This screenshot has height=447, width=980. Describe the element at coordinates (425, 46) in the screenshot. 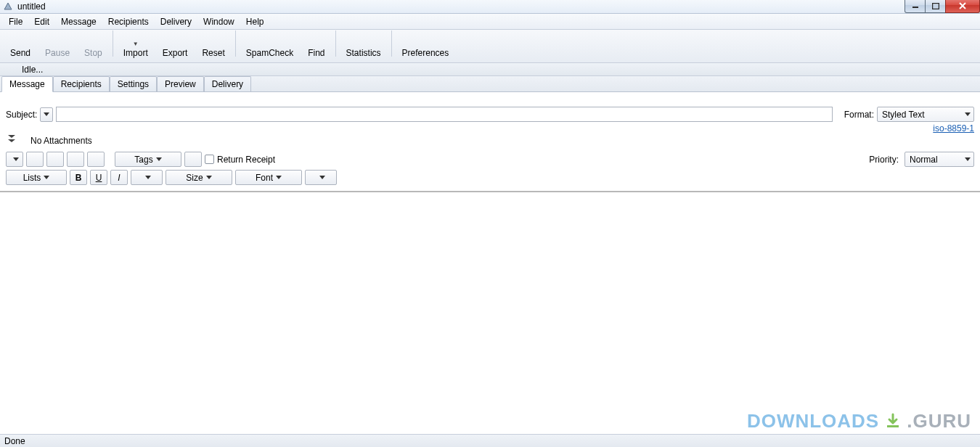

I see `preferences-button: Preferences` at that location.